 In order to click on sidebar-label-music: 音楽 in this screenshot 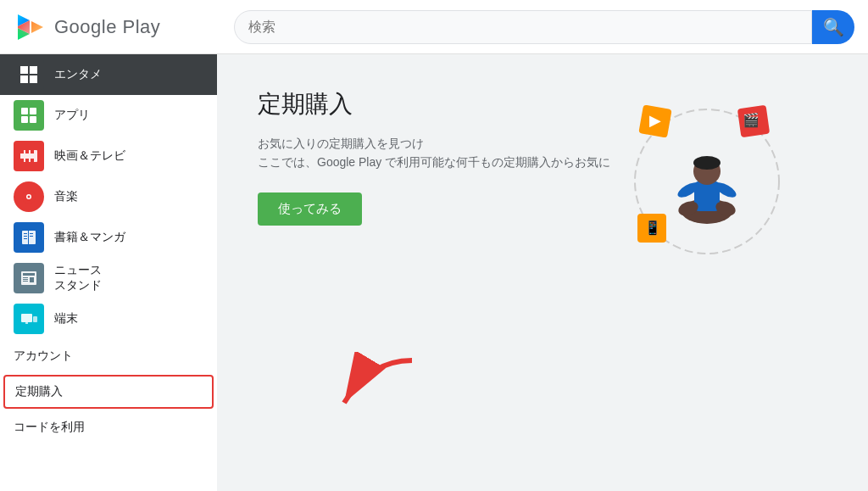, I will do `click(66, 197)`.